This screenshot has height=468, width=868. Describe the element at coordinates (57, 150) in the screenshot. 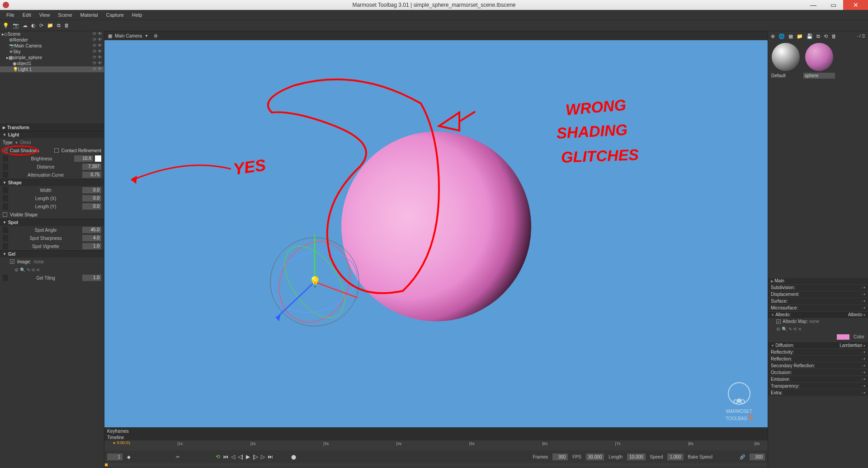

I see `contact-refinement-checkbox` at that location.